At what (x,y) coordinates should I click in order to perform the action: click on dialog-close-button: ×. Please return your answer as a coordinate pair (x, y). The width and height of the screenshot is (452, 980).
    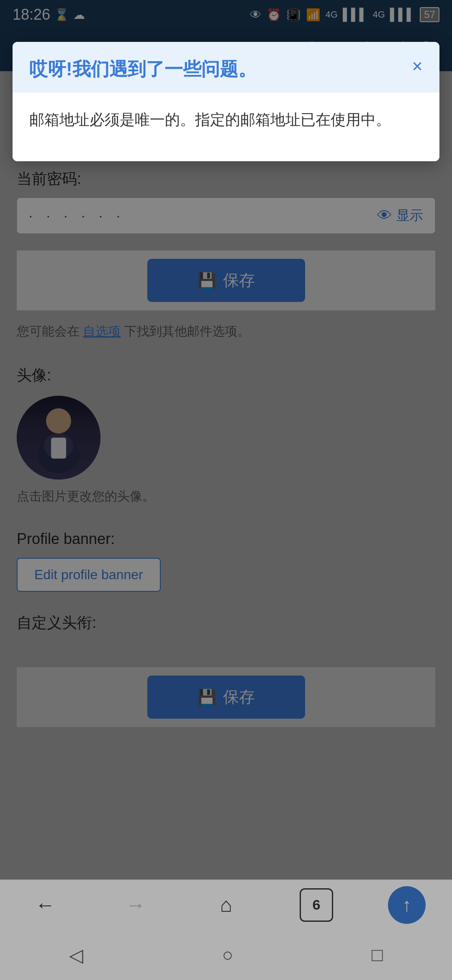
    Looking at the image, I should click on (417, 66).